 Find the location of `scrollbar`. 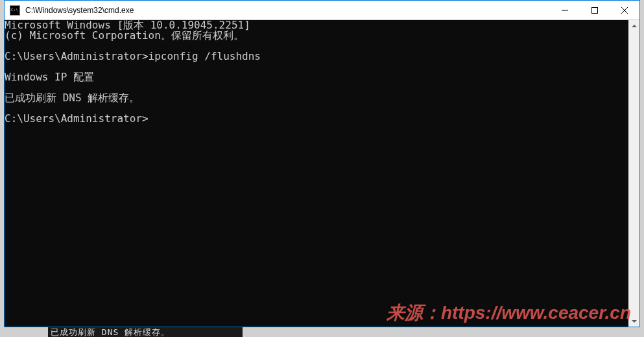

scrollbar is located at coordinates (634, 173).